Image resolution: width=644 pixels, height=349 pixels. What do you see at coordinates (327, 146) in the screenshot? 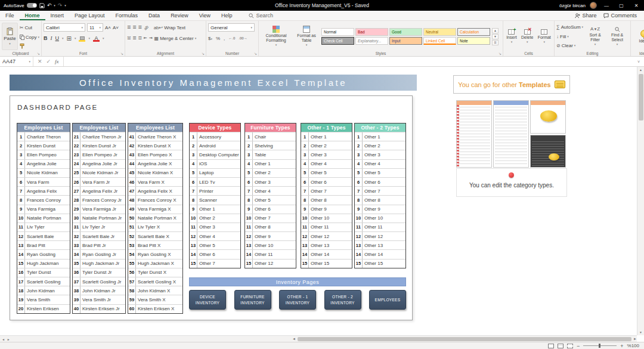
I see `table-row: 2Other 2` at bounding box center [327, 146].